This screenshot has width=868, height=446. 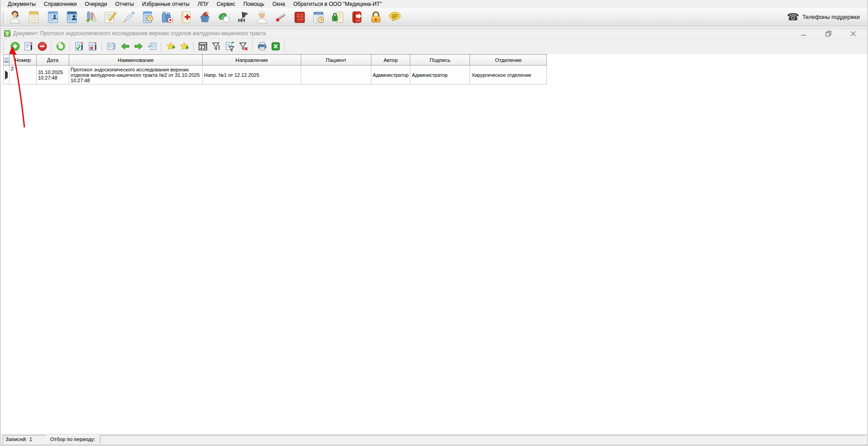 What do you see at coordinates (394, 17) in the screenshot?
I see `chat-icon` at bounding box center [394, 17].